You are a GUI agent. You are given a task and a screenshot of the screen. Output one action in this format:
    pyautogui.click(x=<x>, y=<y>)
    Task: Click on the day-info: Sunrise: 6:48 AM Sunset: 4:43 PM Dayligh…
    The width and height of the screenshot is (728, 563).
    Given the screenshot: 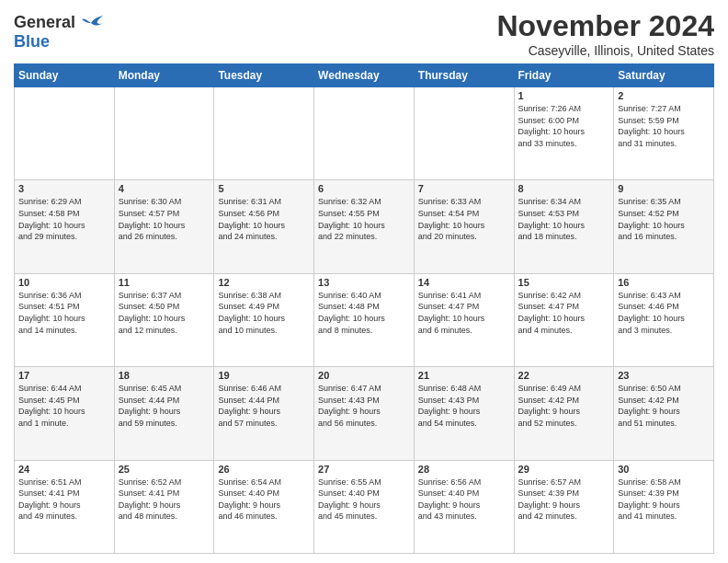 What is the action you would take?
    pyautogui.click(x=464, y=406)
    